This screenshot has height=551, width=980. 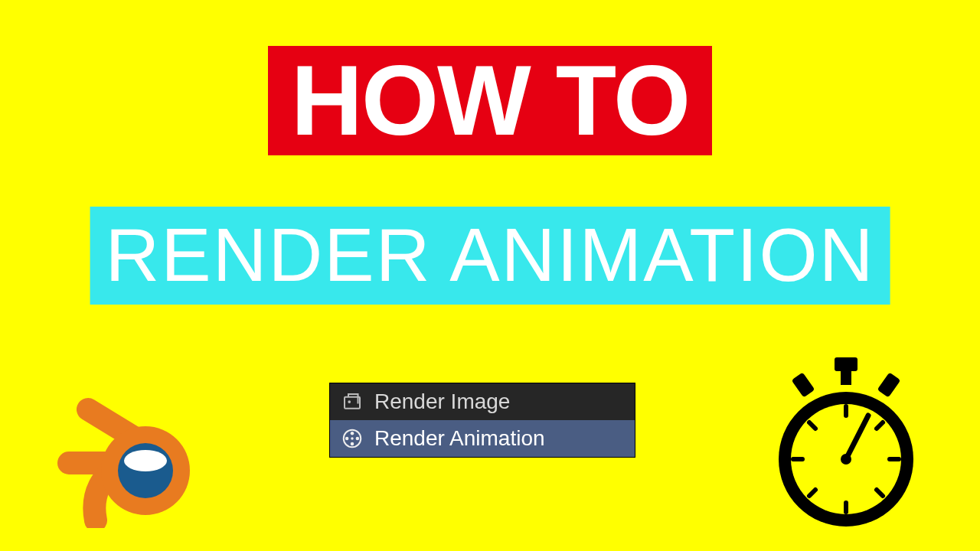 What do you see at coordinates (352, 439) in the screenshot?
I see `render-animation-icon` at bounding box center [352, 439].